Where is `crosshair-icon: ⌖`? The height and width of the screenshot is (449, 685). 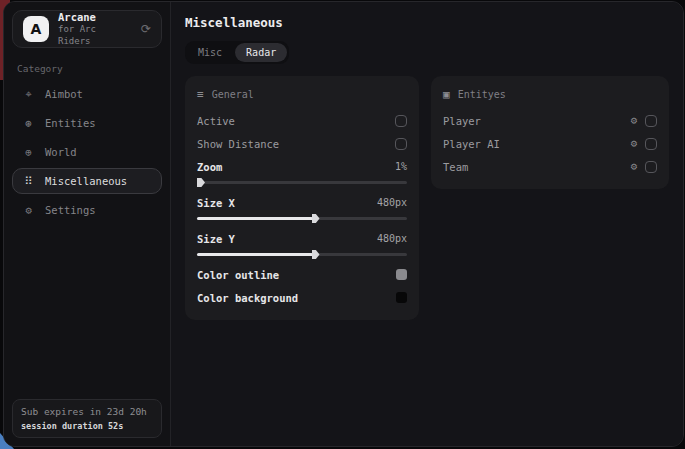 crosshair-icon: ⌖ is located at coordinates (28, 94).